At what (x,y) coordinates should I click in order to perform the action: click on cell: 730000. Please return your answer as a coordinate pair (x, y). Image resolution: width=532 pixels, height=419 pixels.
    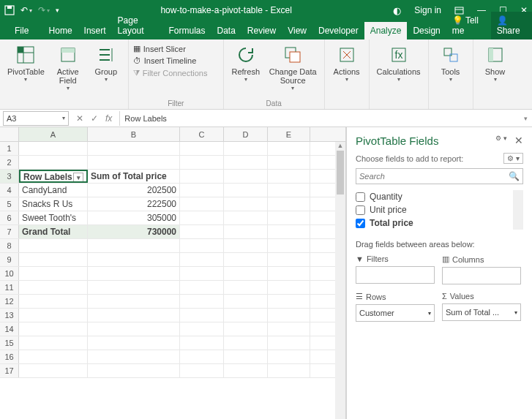
    Looking at the image, I should click on (134, 232).